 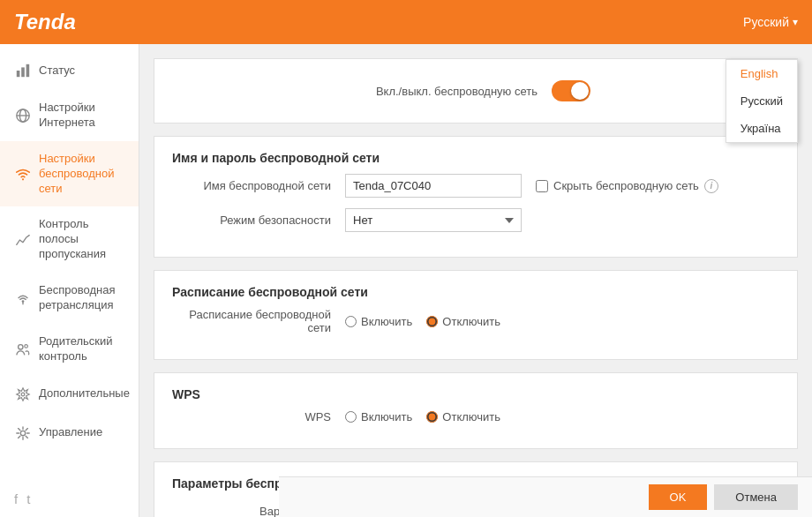 I want to click on wps-disable-option: Отключить, so click(x=463, y=416).